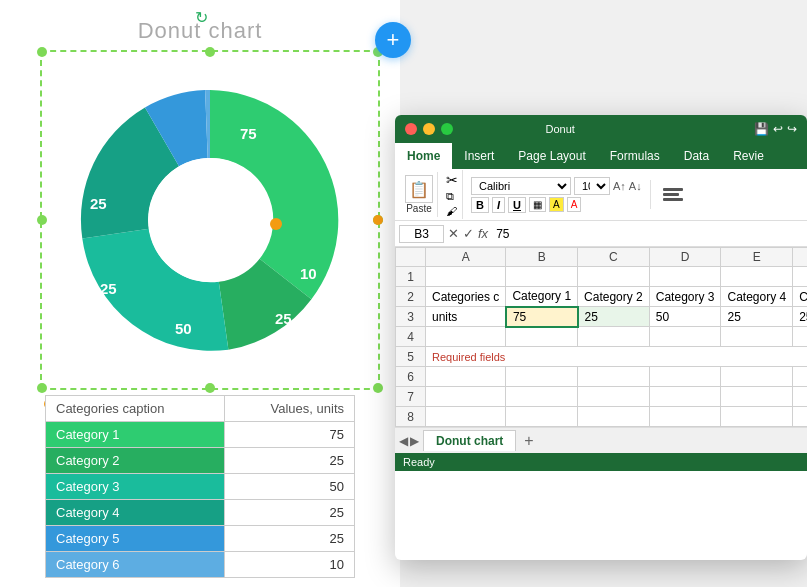 This screenshot has width=807, height=587. What do you see at coordinates (542, 297) in the screenshot?
I see `cell-b2: Category 1` at bounding box center [542, 297].